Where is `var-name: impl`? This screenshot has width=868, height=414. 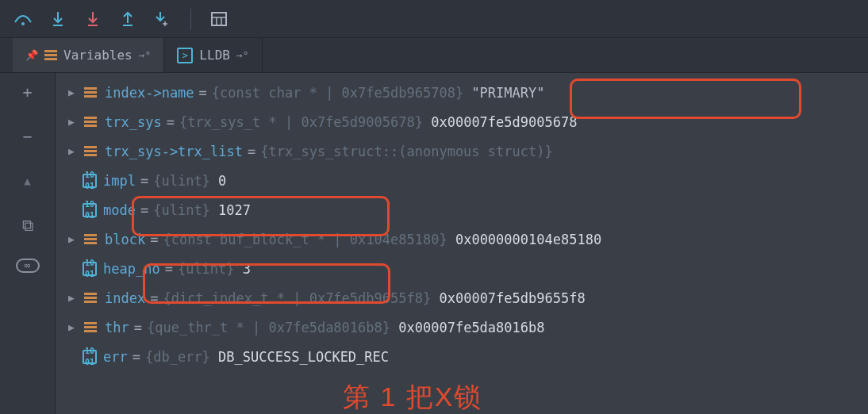 var-name: impl is located at coordinates (119, 181).